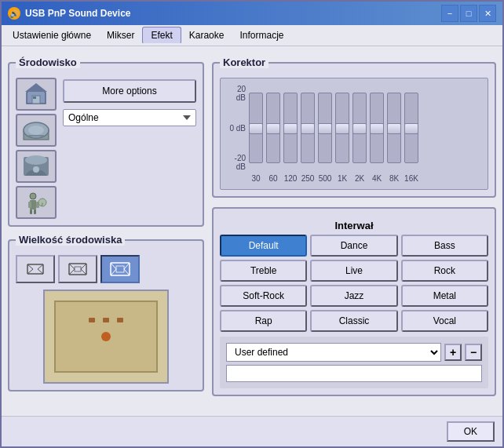  What do you see at coordinates (308, 128) in the screenshot?
I see `eq-slider-250hz` at bounding box center [308, 128].